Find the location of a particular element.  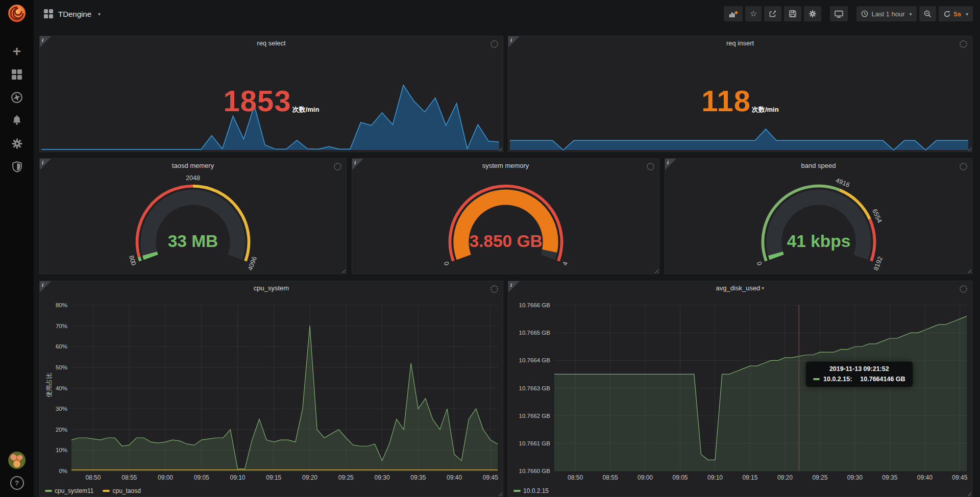

svg-text: 10.7665 GB is located at coordinates (535, 333).